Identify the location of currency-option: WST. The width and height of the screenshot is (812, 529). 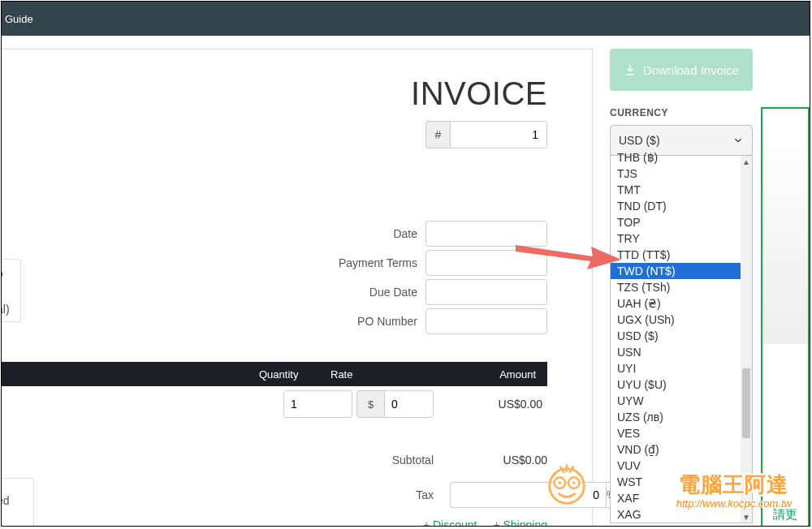
(681, 482).